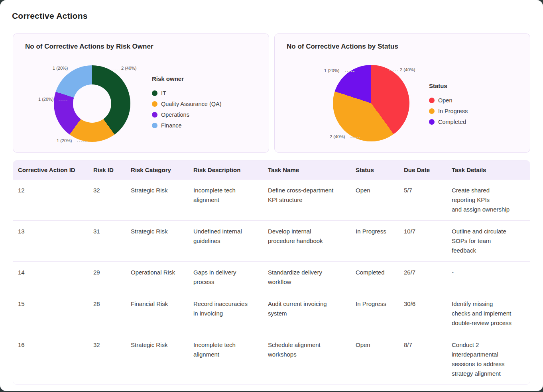 This screenshot has height=392, width=543. What do you see at coordinates (272, 170) in the screenshot?
I see `table-header-row: Corrective Action IDRisk IDRisk Category…` at bounding box center [272, 170].